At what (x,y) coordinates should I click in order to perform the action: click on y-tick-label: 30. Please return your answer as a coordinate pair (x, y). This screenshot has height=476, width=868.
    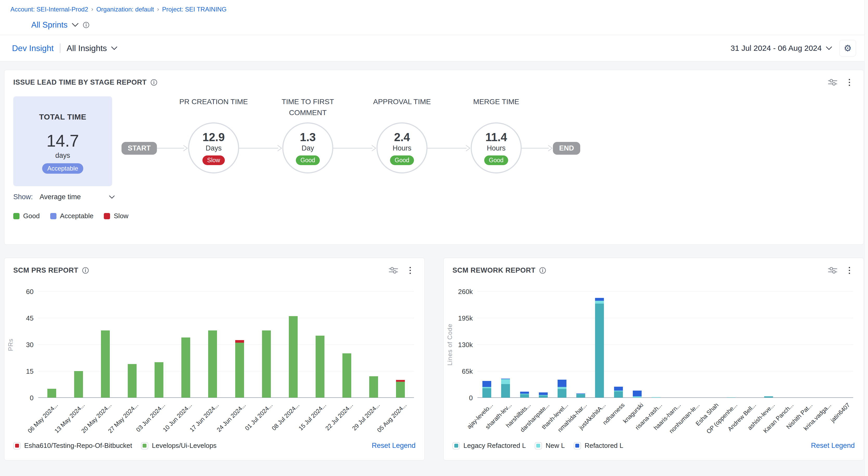
    Looking at the image, I should click on (30, 345).